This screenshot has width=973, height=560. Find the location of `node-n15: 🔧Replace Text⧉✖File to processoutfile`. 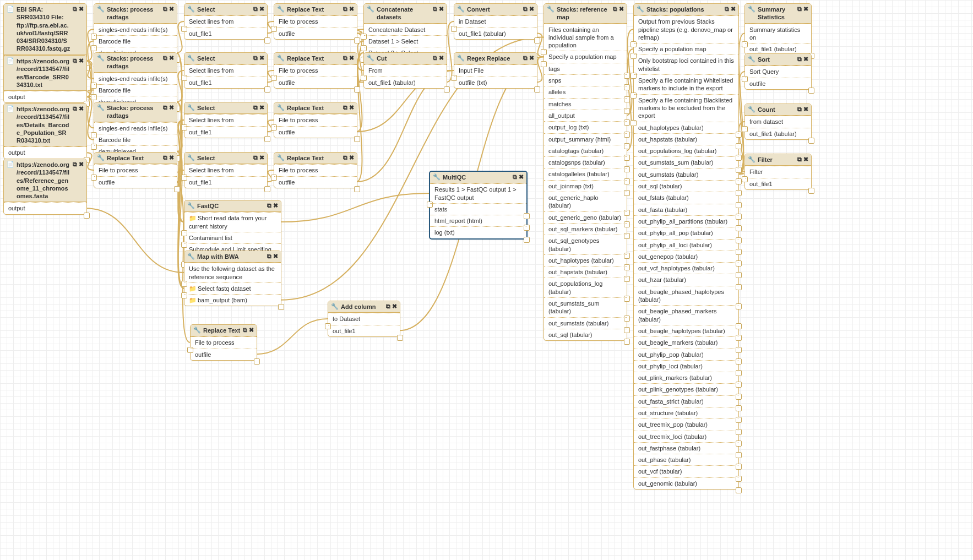

node-n15: 🔧Replace Text⧉✖File to processoutfile is located at coordinates (224, 342).